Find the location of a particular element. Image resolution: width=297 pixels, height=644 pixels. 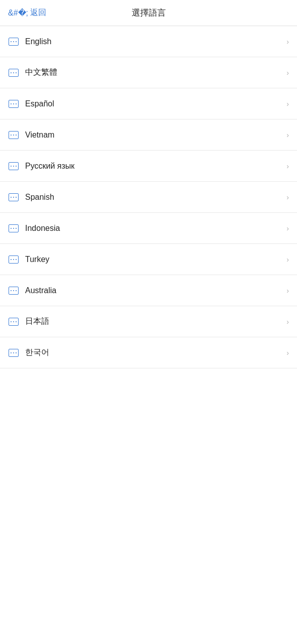

language-item-english: English › is located at coordinates (149, 42).